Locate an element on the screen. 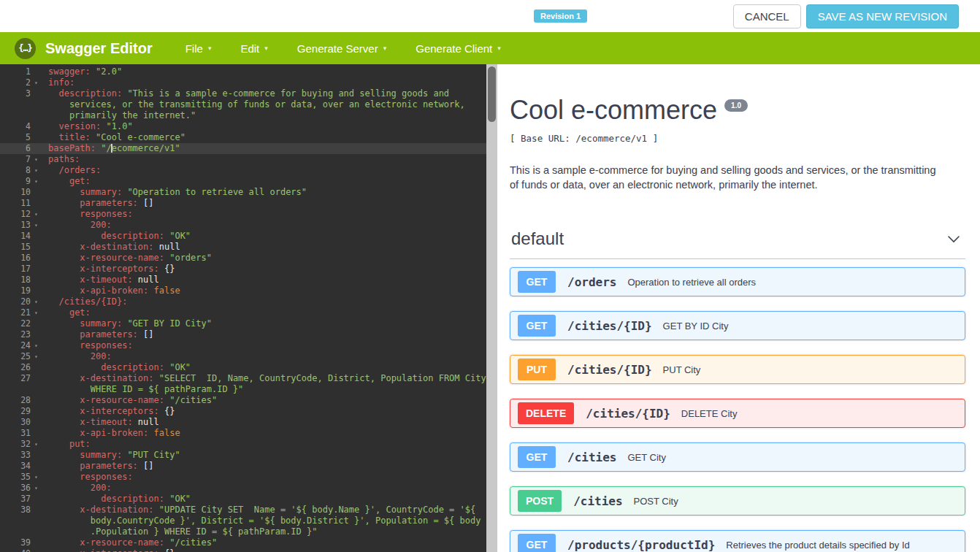  operation-put-row: PUT/cities/{ID}PUT City is located at coordinates (738, 369).